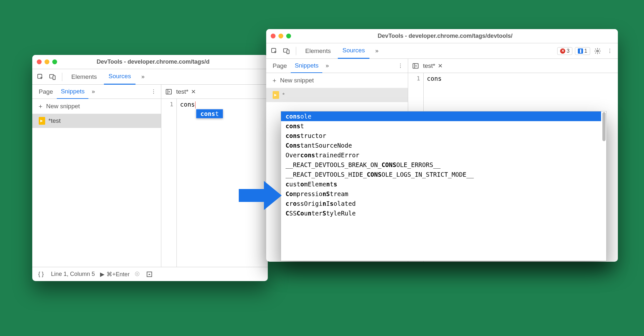 Image resolution: width=644 pixels, height=336 pixels. I want to click on autocomplete-item: __REACT_DEVTOOLS_HIDE_CONSOLE_LOGS_IN_ST…, so click(441, 174).